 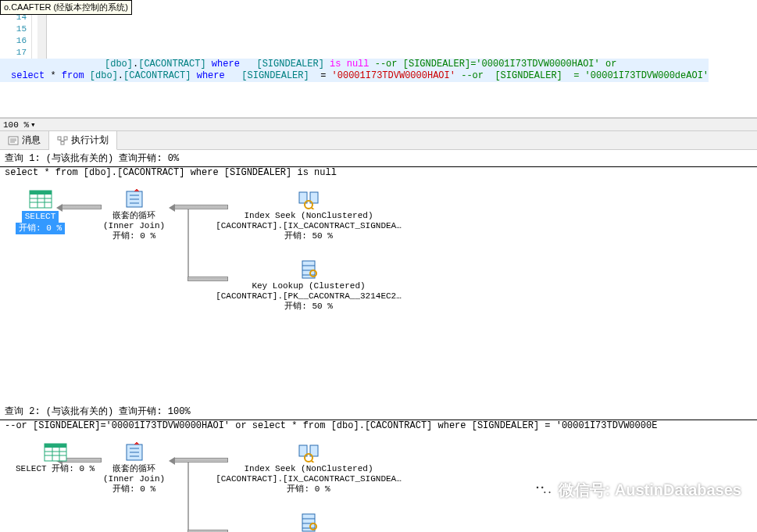 What do you see at coordinates (13, 141) in the screenshot?
I see `messages-icon` at bounding box center [13, 141].